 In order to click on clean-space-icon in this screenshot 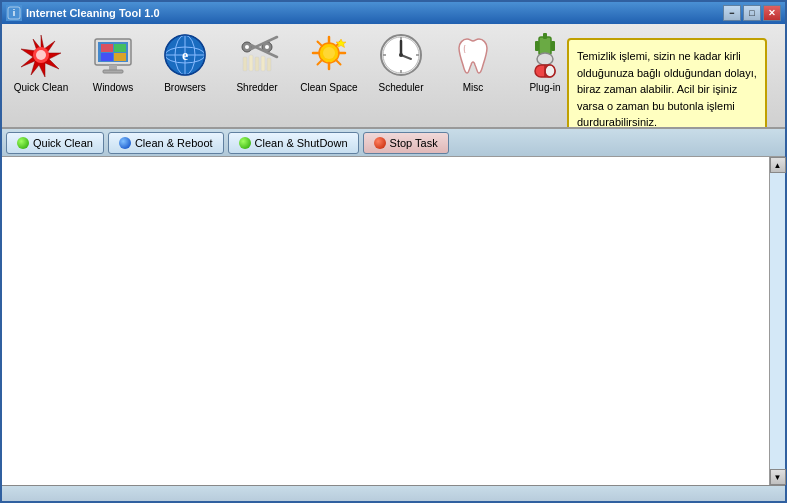, I will do `click(329, 55)`.